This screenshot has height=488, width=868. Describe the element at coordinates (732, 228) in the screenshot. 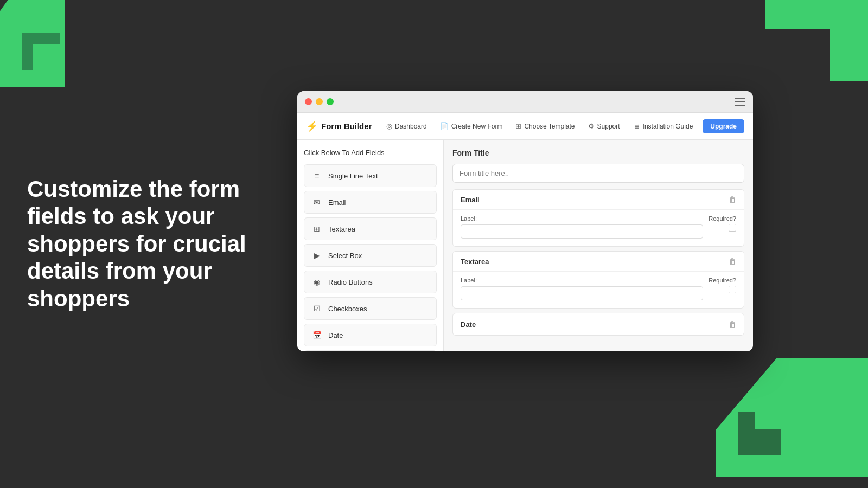

I see `email-required-checkbox` at that location.